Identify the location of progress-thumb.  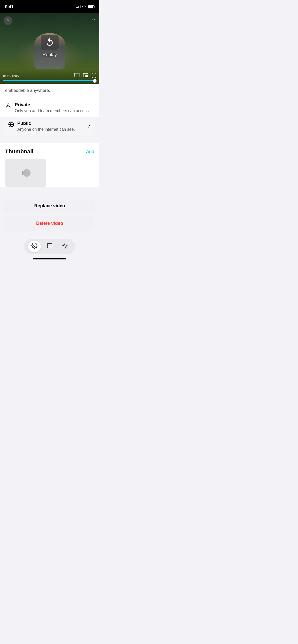
(95, 81).